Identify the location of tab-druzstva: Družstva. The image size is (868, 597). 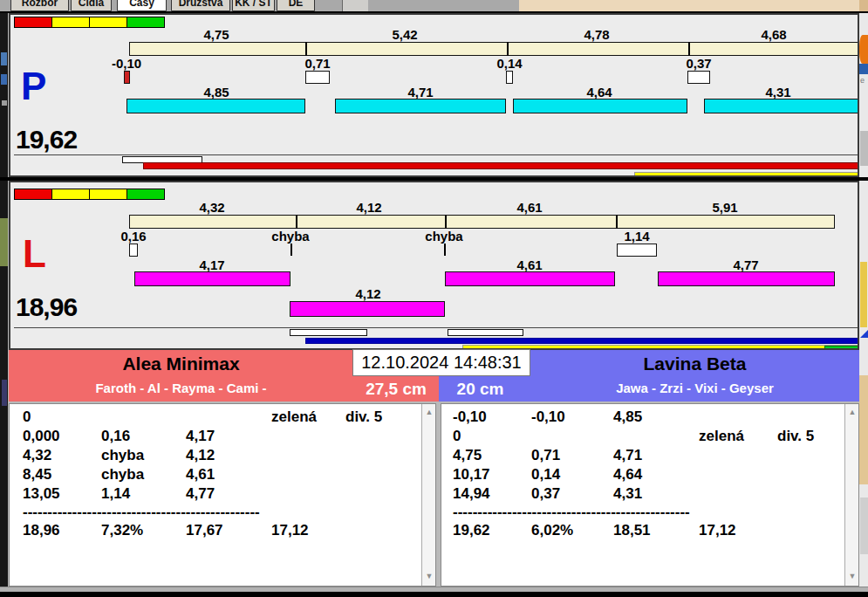
(201, 5).